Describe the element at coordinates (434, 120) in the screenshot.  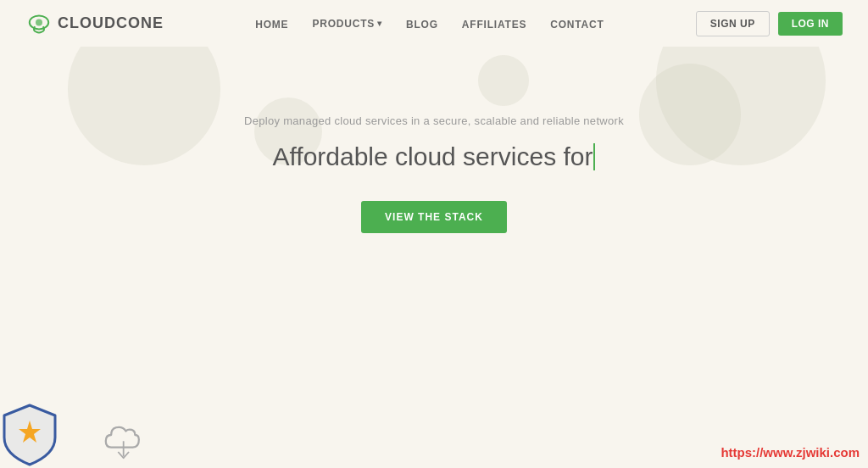
I see `hero-tagline: Deploy managed cloud services in a secur…` at that location.